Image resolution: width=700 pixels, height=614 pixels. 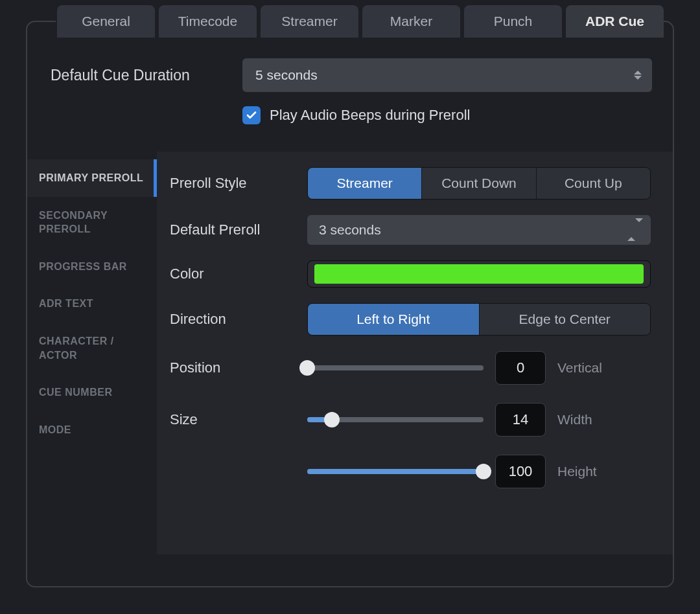 What do you see at coordinates (513, 21) in the screenshot?
I see `tab-punch: Punch` at bounding box center [513, 21].